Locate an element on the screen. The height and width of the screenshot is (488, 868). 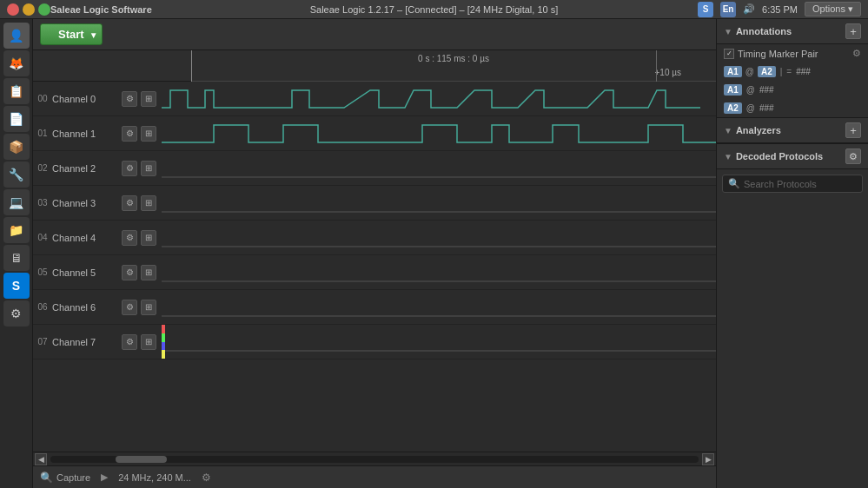
app-icon-package: 📦 is located at coordinates (17, 147).